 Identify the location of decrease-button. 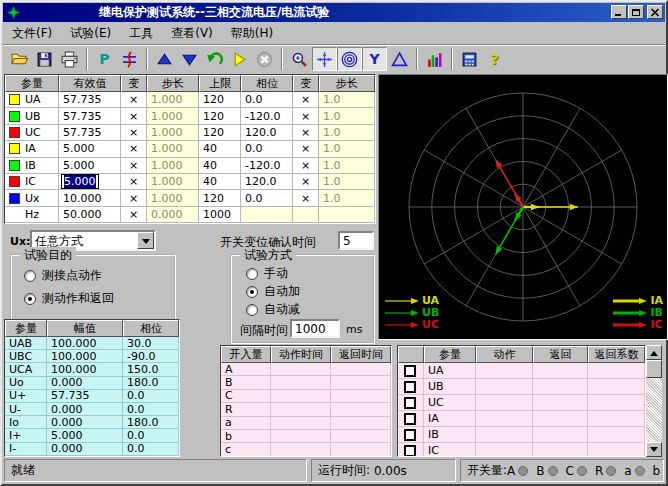
(190, 59).